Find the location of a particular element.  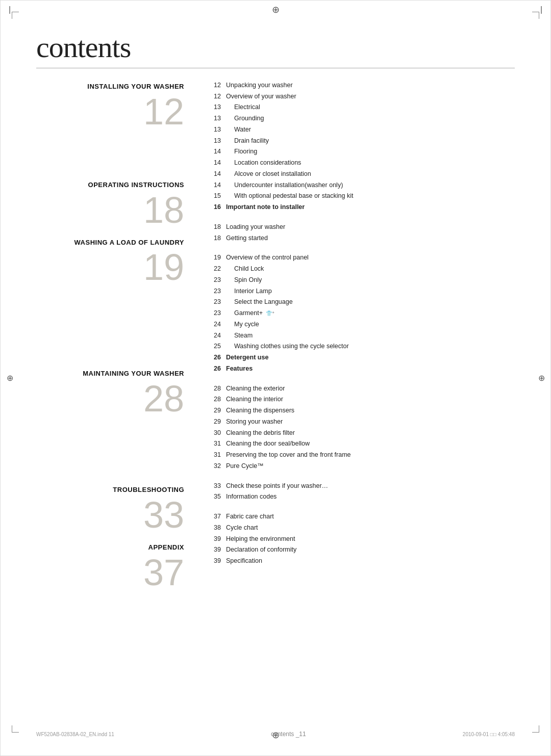

corner-tr is located at coordinates (536, 15).